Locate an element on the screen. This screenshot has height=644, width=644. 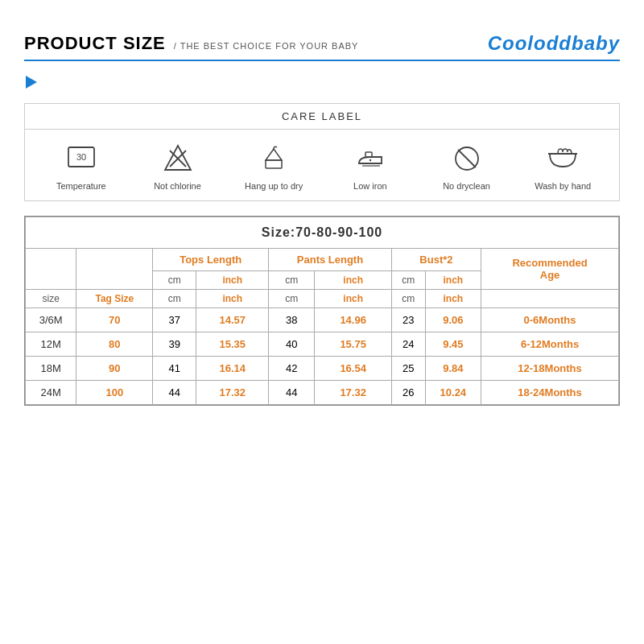
svg-text: 30 is located at coordinates (81, 157).